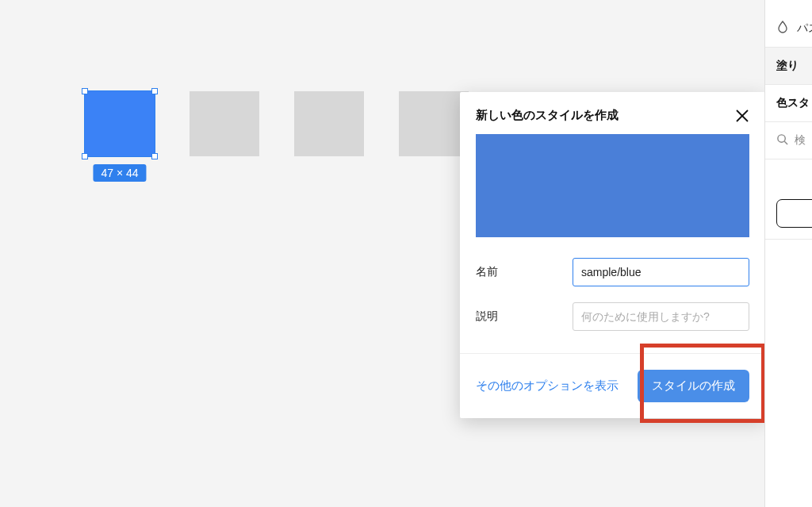  I want to click on color-style-label: 色スタ, so click(795, 103).